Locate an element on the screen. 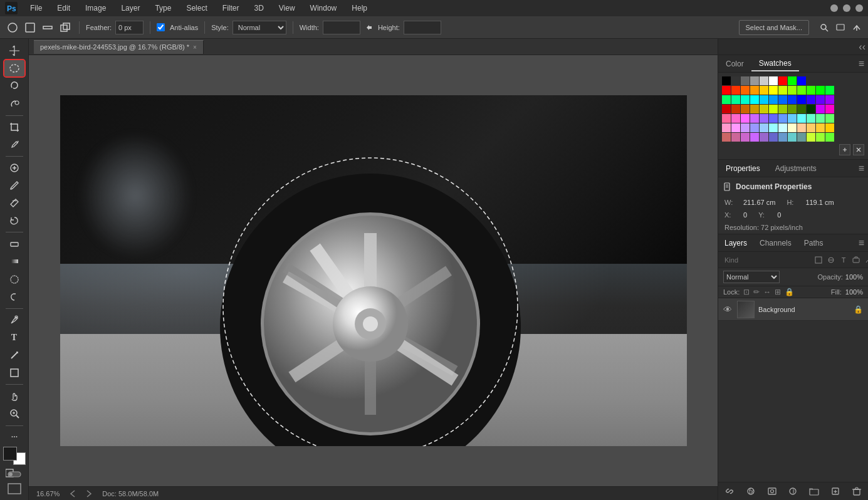 Image resolution: width=868 pixels, height=500 pixels. swatch-g9 is located at coordinates (802, 100).